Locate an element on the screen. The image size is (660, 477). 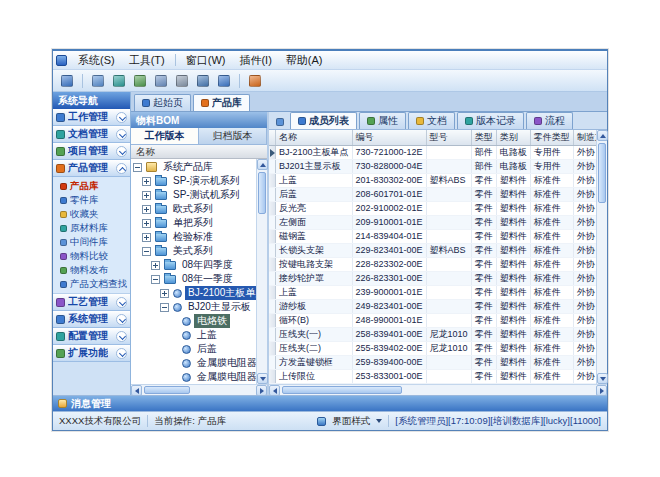
table-row: 上盖201-830302-00E塑料ABS零件塑料件标准件外协个 is located at coordinates (432, 180).